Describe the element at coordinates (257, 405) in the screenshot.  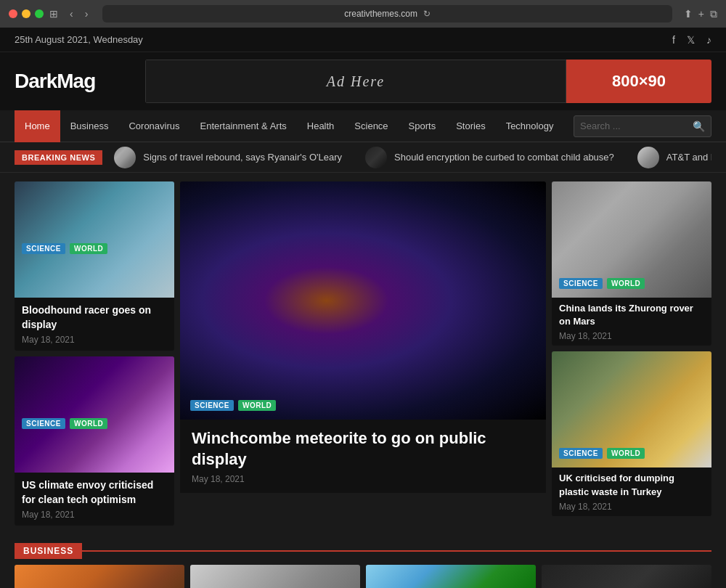
I see `tag-world-feat: WORLD` at that location.